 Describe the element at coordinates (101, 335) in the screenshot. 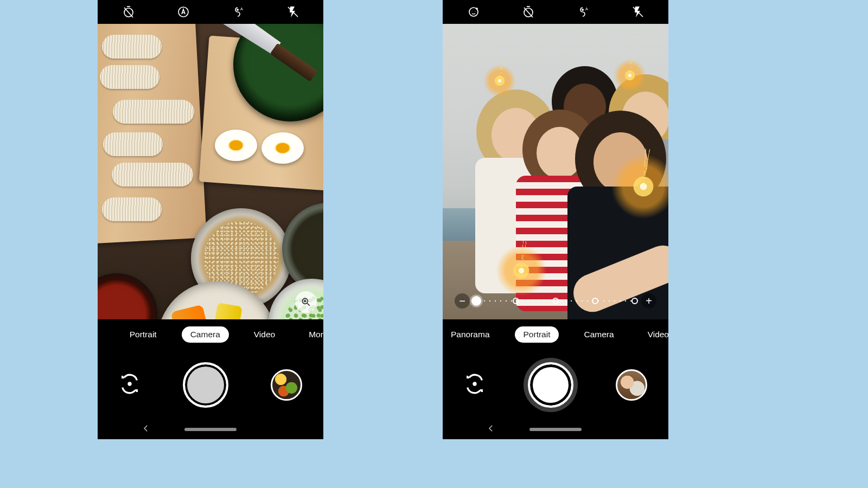

I see `mode-panorama: anorama` at that location.